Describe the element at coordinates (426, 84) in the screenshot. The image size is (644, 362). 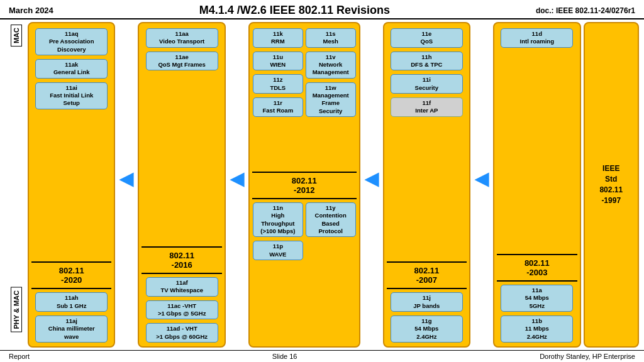
I see `box-11i: 11iSecurity` at that location.